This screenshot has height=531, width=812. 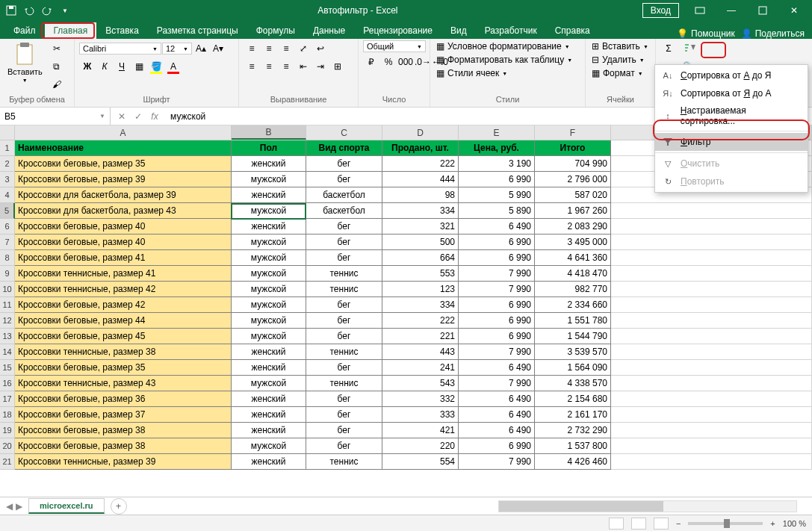 What do you see at coordinates (344, 211) in the screenshot?
I see `data-cell: баскетбол` at bounding box center [344, 211].